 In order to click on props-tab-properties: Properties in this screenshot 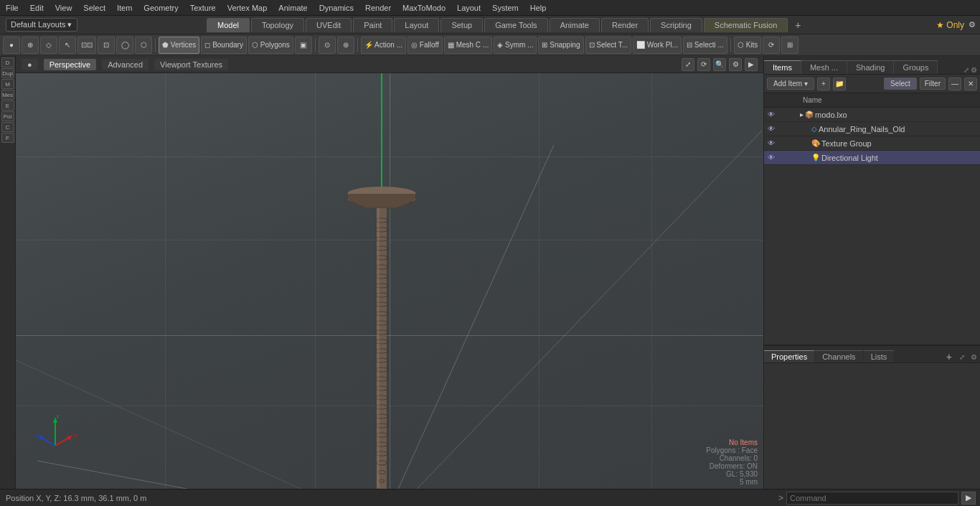, I will do `click(789, 356)`.